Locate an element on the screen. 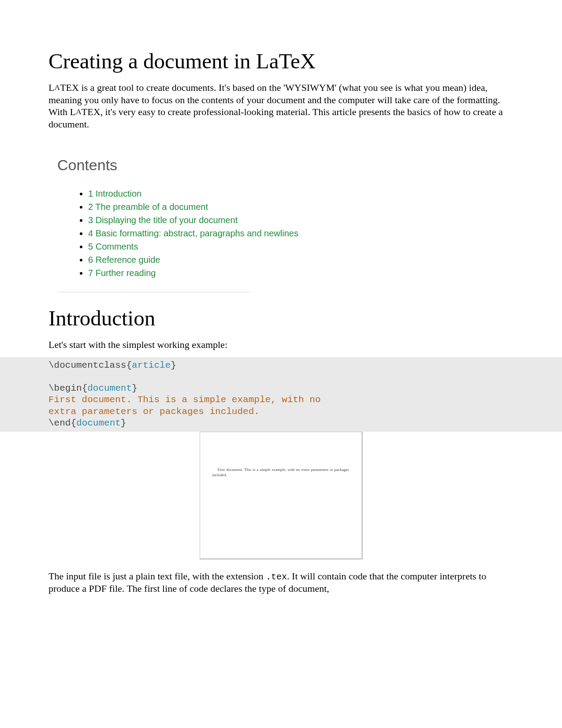  toc-item: 3 Displaying the title of your document is located at coordinates (296, 220).